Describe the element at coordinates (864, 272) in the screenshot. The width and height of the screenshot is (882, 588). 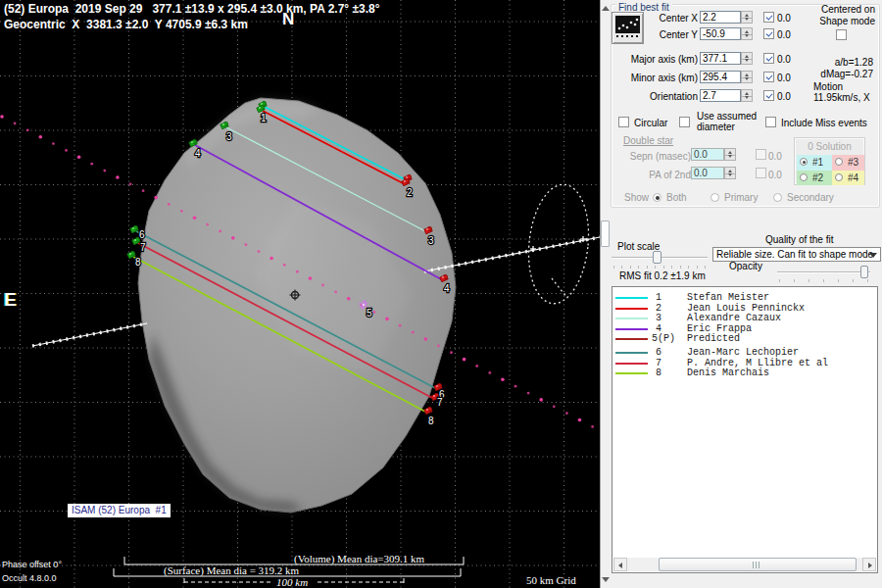
I see `opacity-slider-thumb` at that location.